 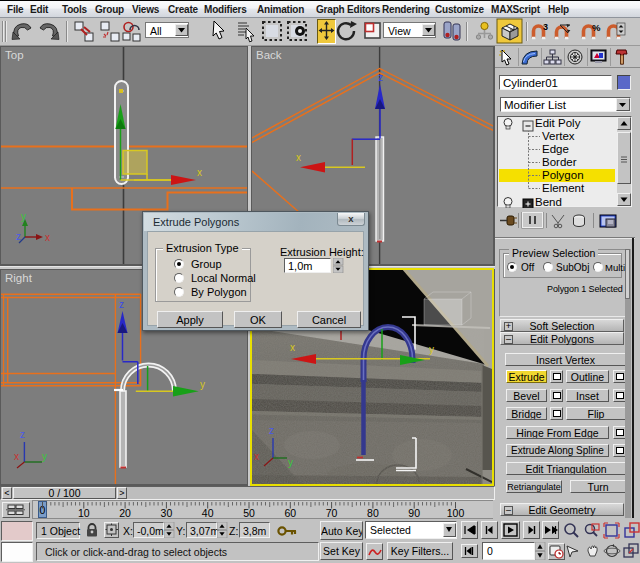 What do you see at coordinates (208, 513) in the screenshot?
I see `svg-text: 40` at bounding box center [208, 513].